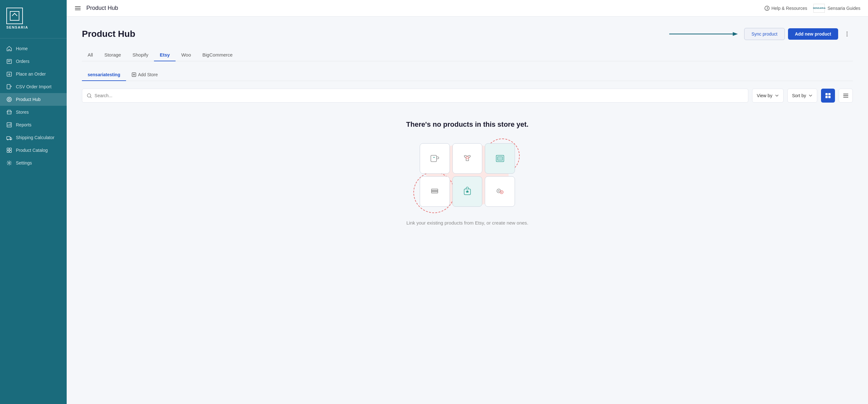 The width and height of the screenshot is (868, 404). I want to click on sidebar-item-product-hub: Product Hub, so click(33, 99).